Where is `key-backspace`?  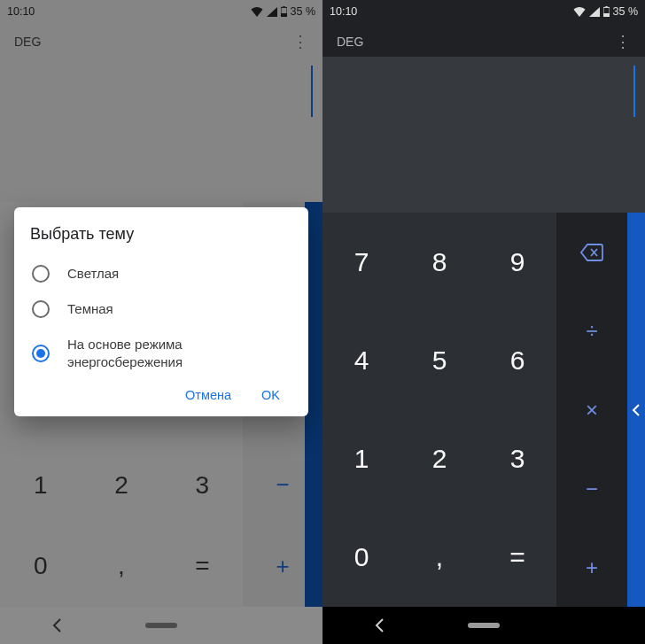
key-backspace is located at coordinates (592, 252).